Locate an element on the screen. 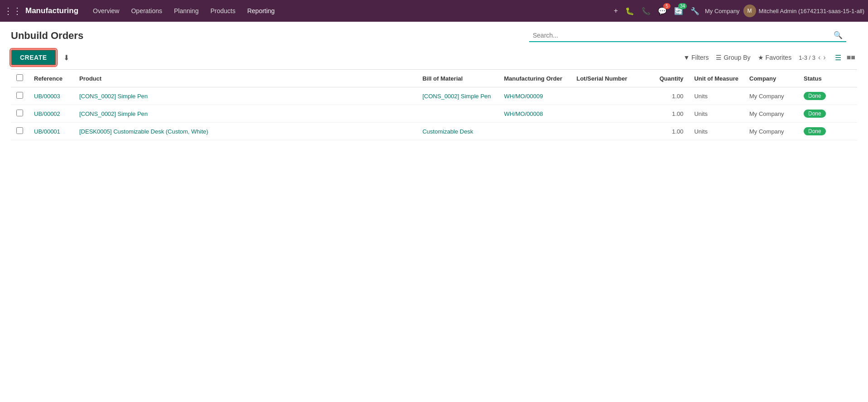  search-bar: 🔍 is located at coordinates (688, 35).